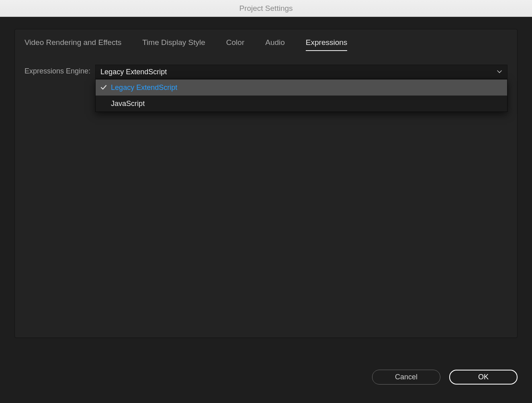  What do you see at coordinates (266, 72) in the screenshot?
I see `expressions-engine-row: Expressions Engine: Legacy ExtendScript …` at bounding box center [266, 72].